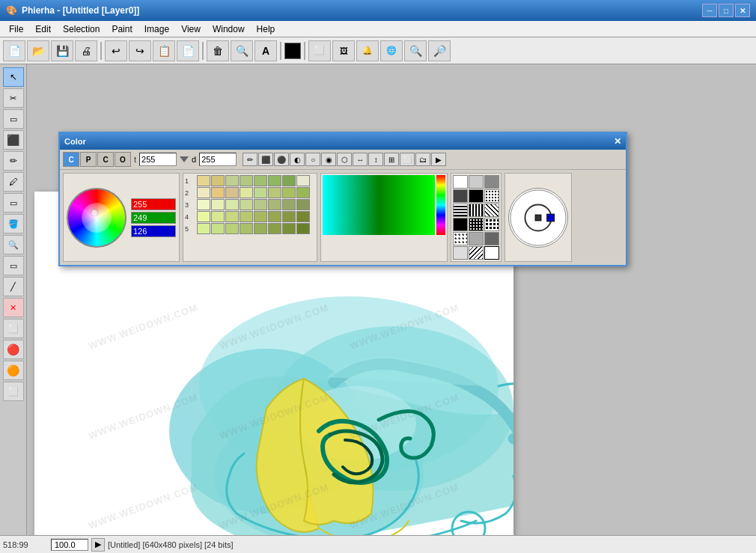 The width and height of the screenshot is (756, 553). I want to click on tool-icon-7: ⬡, so click(344, 159).